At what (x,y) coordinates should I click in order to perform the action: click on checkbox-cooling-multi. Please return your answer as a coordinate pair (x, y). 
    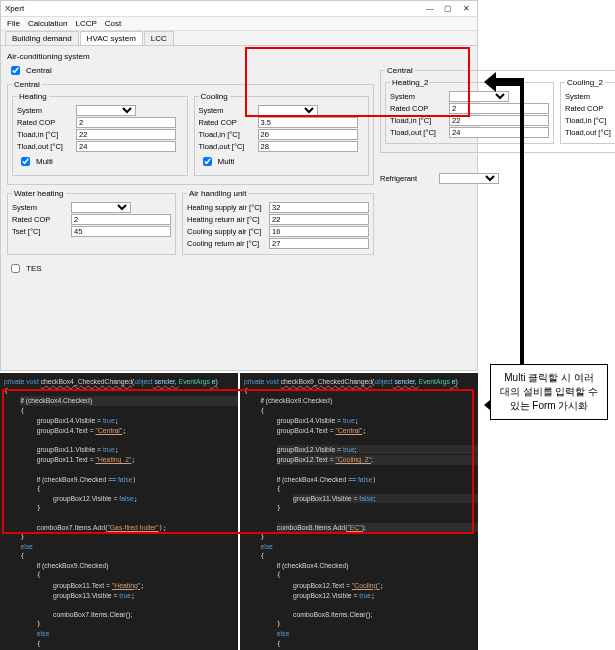
    Looking at the image, I should click on (208, 162).